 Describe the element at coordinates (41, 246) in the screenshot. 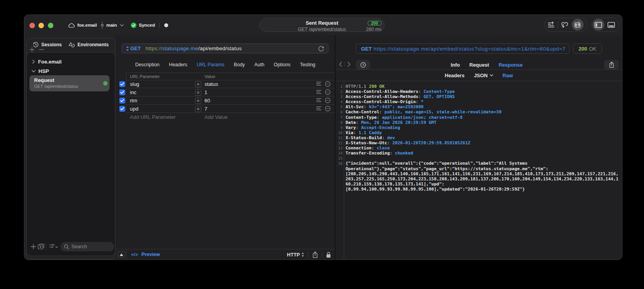

I see `add-group-icon` at that location.